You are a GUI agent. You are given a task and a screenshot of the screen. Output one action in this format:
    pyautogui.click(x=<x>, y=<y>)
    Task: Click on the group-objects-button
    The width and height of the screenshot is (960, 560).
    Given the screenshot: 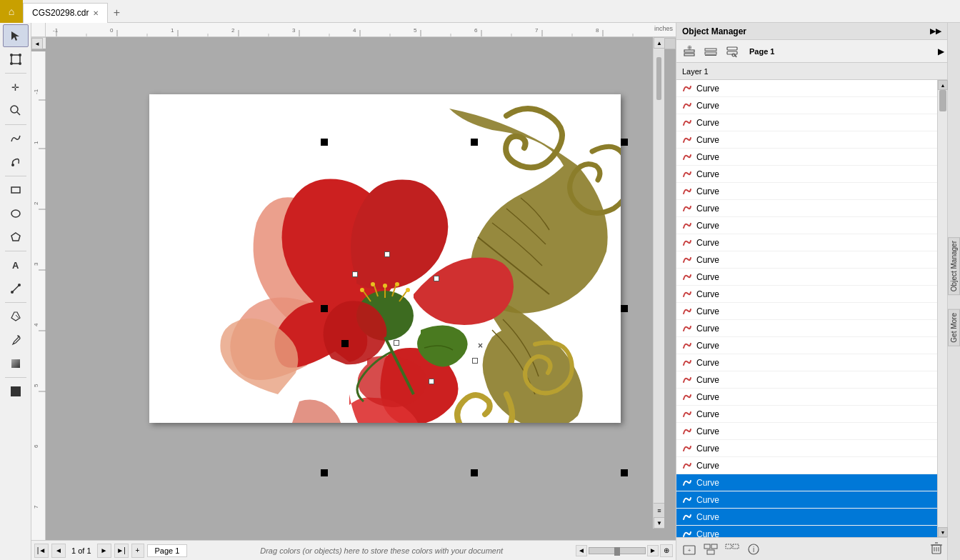 What is the action you would take?
    pyautogui.click(x=711, y=549)
    